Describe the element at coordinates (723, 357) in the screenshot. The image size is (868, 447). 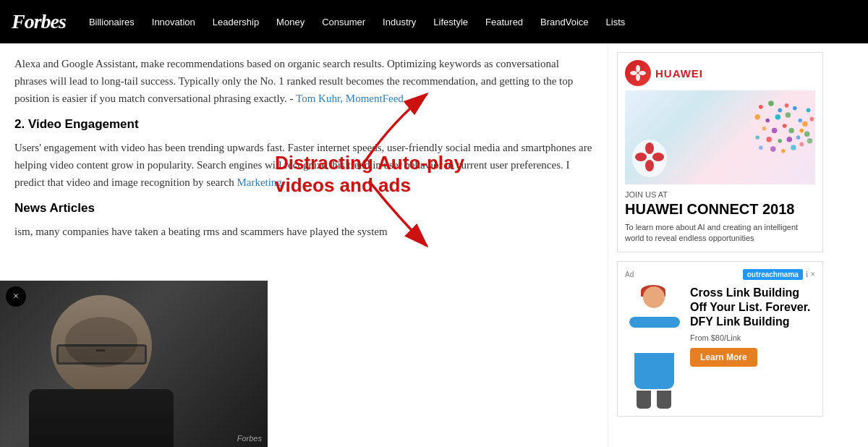
I see `outreach-cta-button: Learn More` at that location.